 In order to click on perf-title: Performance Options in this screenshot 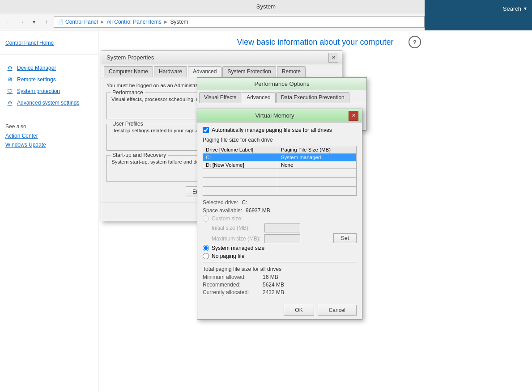, I will do `click(282, 84)`.